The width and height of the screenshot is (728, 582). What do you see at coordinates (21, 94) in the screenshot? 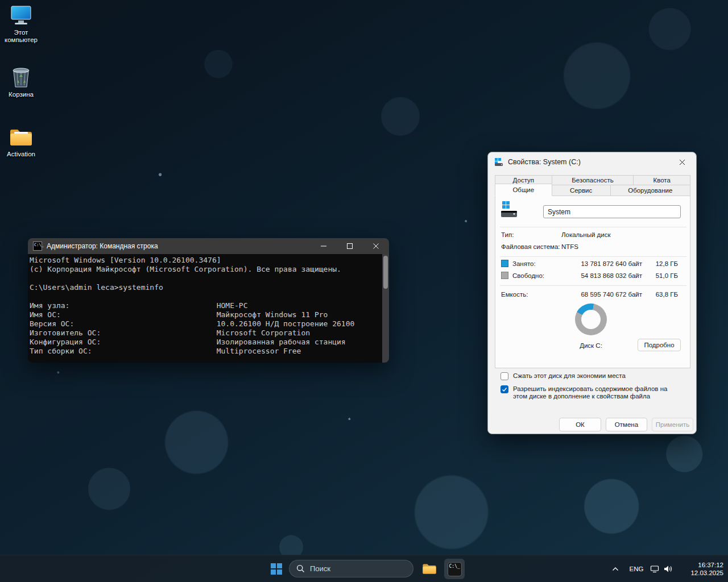
I see `desktop-icon-label: Корзина` at bounding box center [21, 94].